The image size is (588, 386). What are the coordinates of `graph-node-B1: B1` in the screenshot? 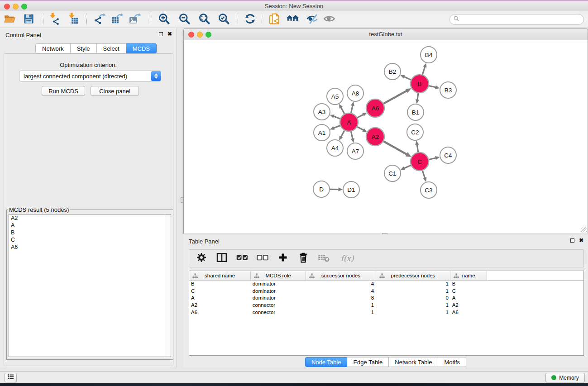 It's located at (416, 112).